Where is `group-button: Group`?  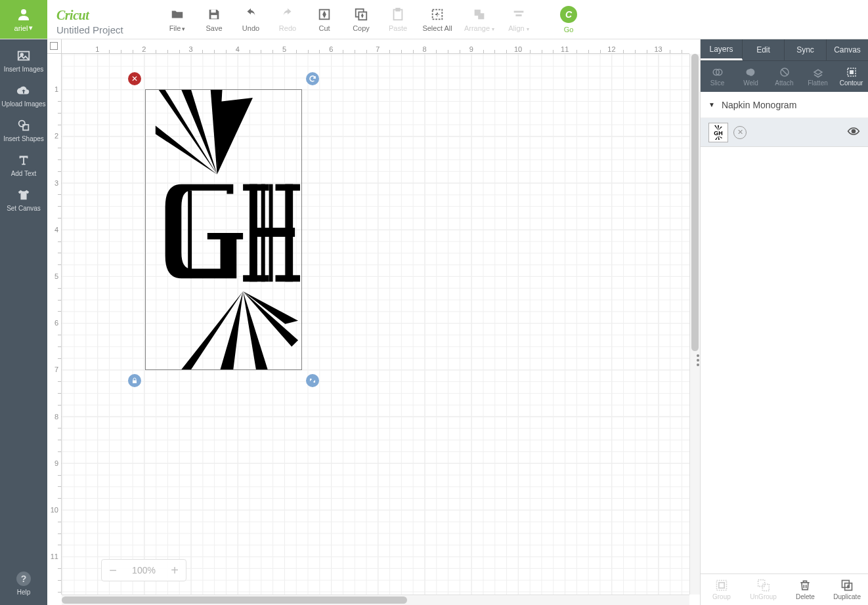 group-button: Group is located at coordinates (722, 589).